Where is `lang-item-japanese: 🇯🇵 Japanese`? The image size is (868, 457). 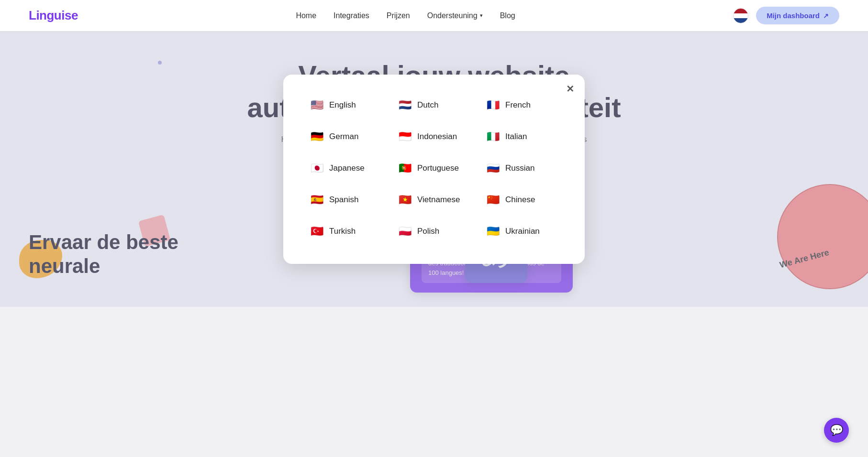 lang-item-japanese: 🇯🇵 Japanese is located at coordinates (346, 168).